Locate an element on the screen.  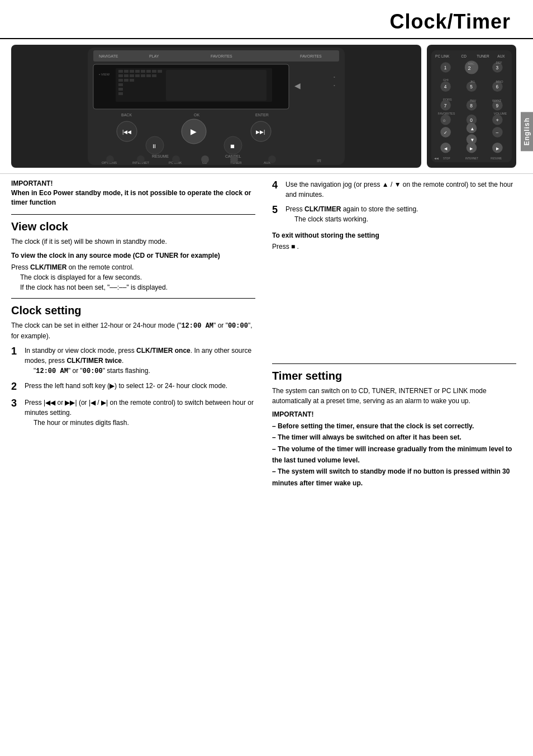
to-exit-heading: To exit without storing the setting is located at coordinates (394, 236).